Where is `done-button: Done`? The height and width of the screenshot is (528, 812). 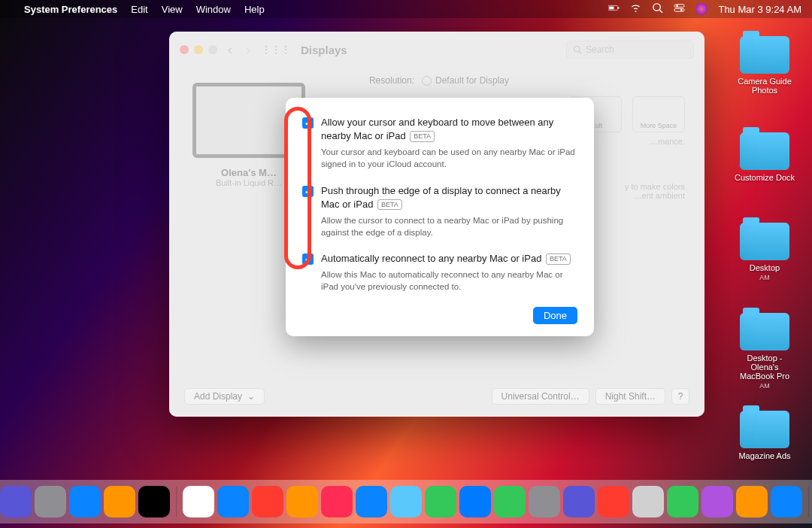
done-button: Done is located at coordinates (555, 316).